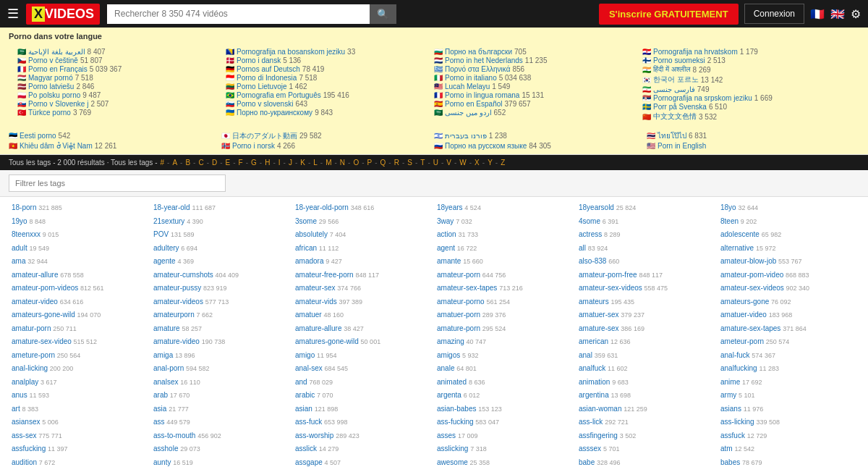 Image resolution: width=868 pixels, height=467 pixels. Describe the element at coordinates (744, 314) in the screenshot. I see `tag-link: amatuer-video` at that location.